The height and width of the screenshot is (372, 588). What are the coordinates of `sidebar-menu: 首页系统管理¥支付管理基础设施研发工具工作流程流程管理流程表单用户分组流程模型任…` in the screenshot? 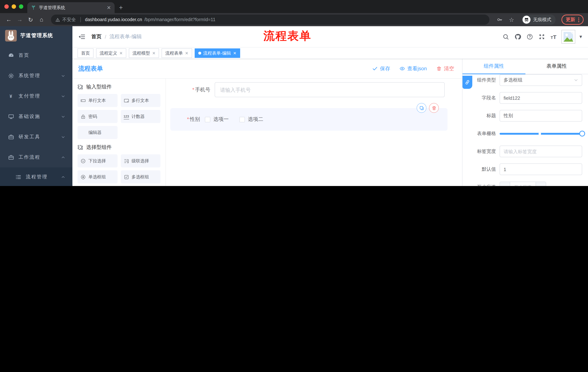 It's located at (36, 116).